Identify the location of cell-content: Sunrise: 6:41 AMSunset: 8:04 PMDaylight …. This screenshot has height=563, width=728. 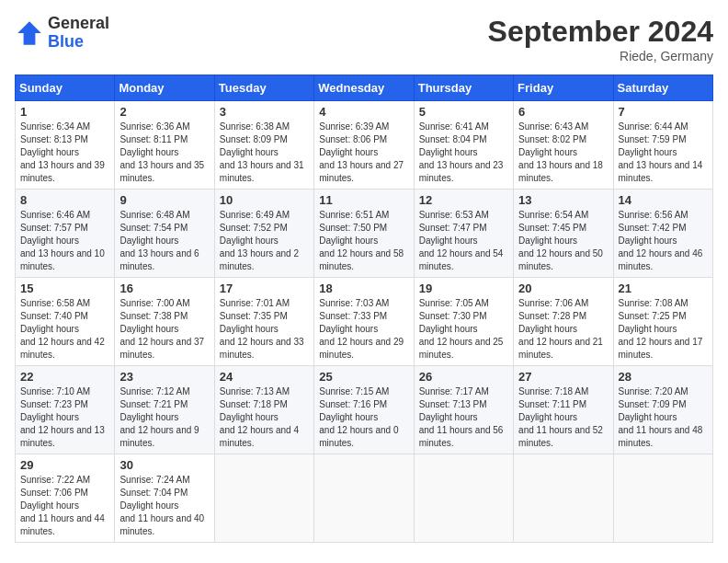
(463, 153).